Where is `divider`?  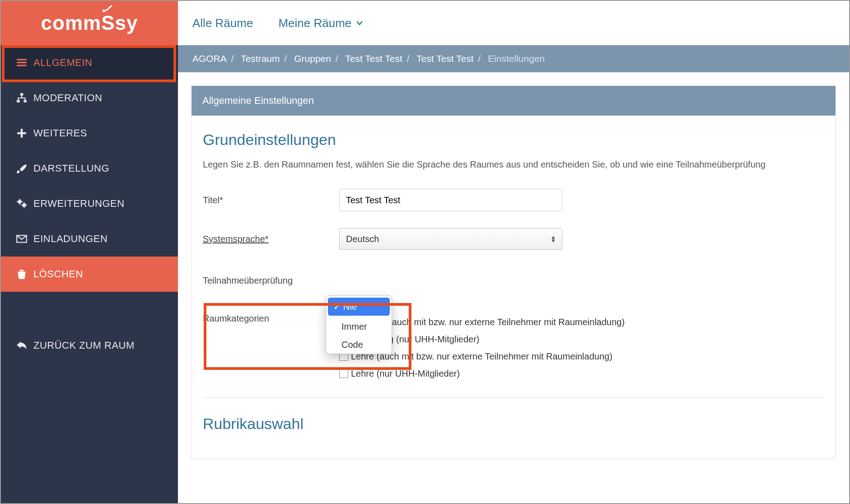
divider is located at coordinates (514, 397).